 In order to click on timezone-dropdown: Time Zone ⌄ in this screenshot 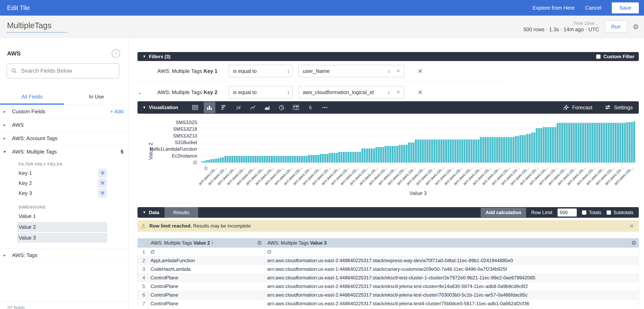, I will do `click(586, 24)`.